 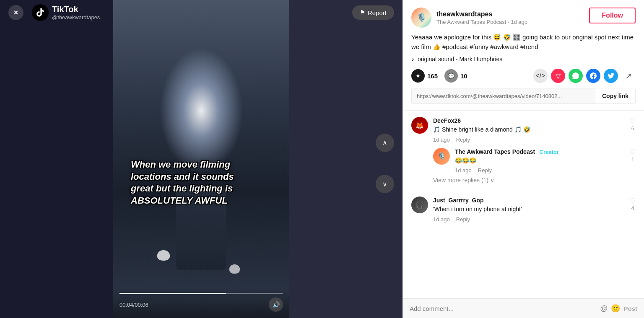 What do you see at coordinates (633, 129) in the screenshot?
I see `like-count: 6` at bounding box center [633, 129].